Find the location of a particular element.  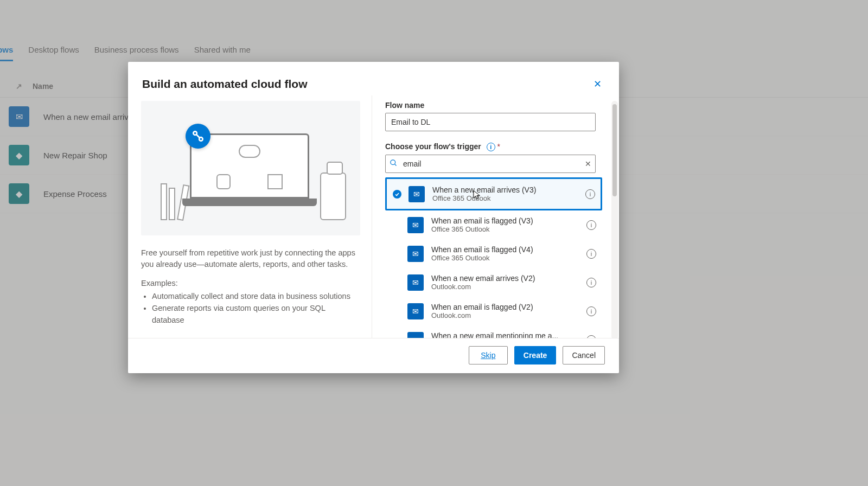

trigger-item: ✉ When an email is flagged (V4) Office 3… is located at coordinates (494, 254).